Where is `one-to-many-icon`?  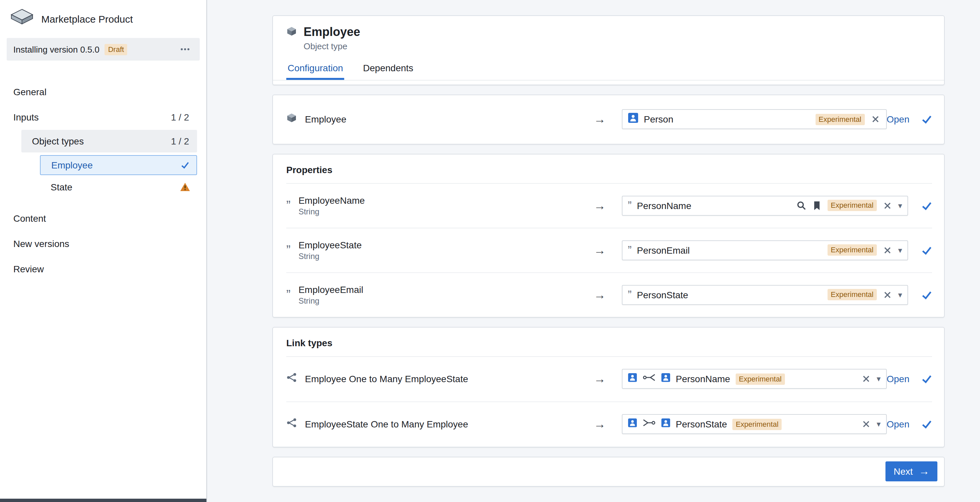
one-to-many-icon is located at coordinates (649, 379).